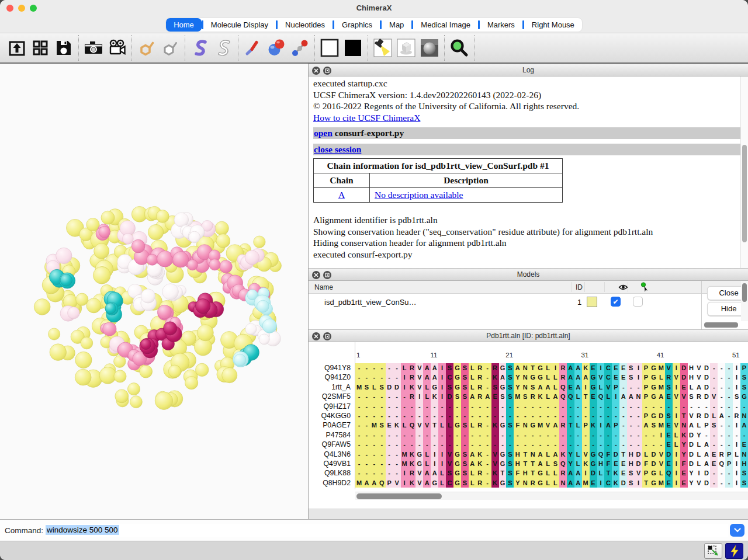 This screenshot has height=560, width=748. I want to click on chain-a-link: A, so click(341, 195).